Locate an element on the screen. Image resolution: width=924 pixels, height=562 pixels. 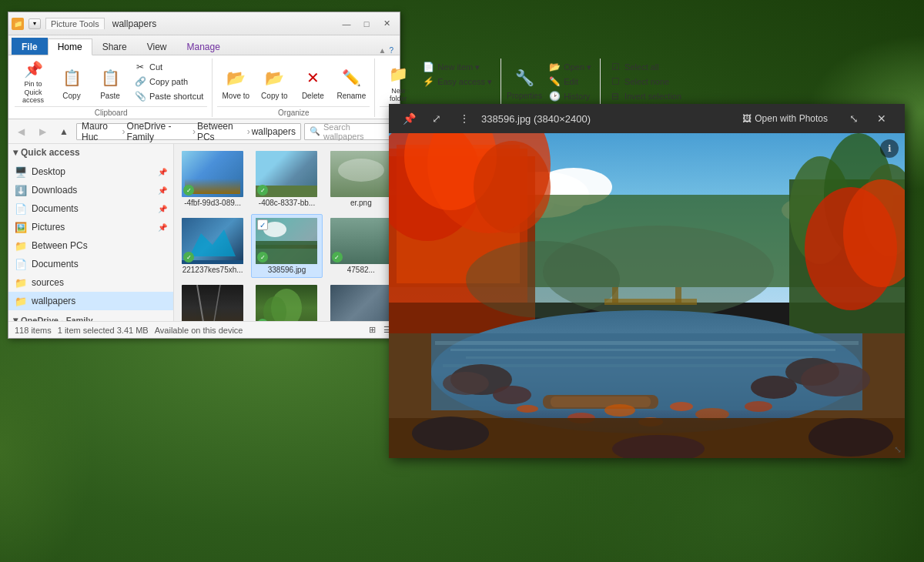
file-item: ✓ 221237kes75xh... is located at coordinates (213, 246).